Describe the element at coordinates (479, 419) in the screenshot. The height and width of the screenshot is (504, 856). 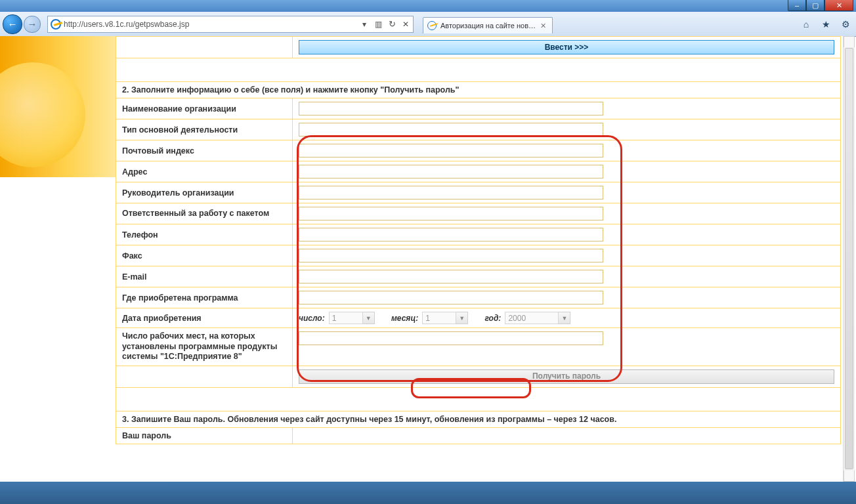
I see `section3-heading: 3. Запишите Ваш пароль. Обновления через…` at that location.